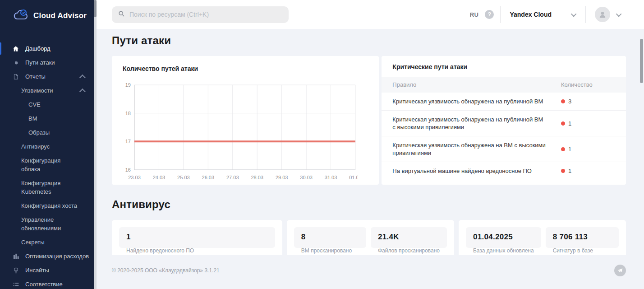  Describe the element at coordinates (608, 14) in the screenshot. I see `user-menu` at that location.